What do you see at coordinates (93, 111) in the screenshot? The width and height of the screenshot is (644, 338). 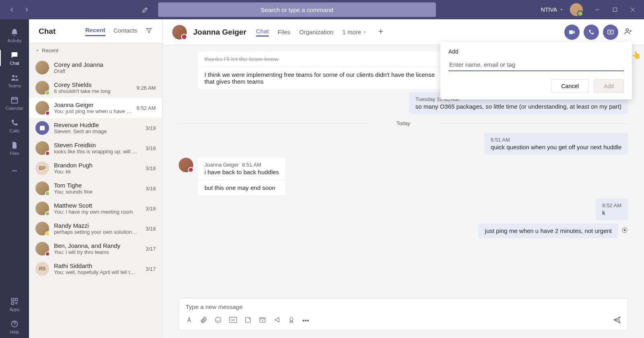 I see `chat-preview: You: just ping me when u have …` at bounding box center [93, 111].